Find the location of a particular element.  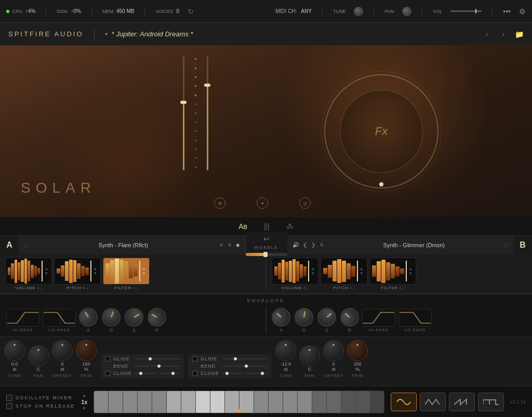

glide-b-track is located at coordinates (245, 359).